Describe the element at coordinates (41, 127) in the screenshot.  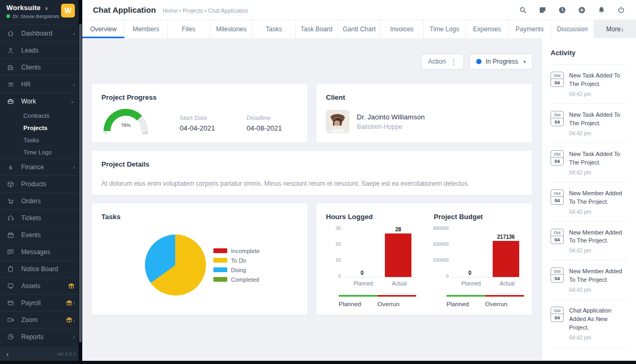
I see `sidebar-item-projects: Projects` at that location.